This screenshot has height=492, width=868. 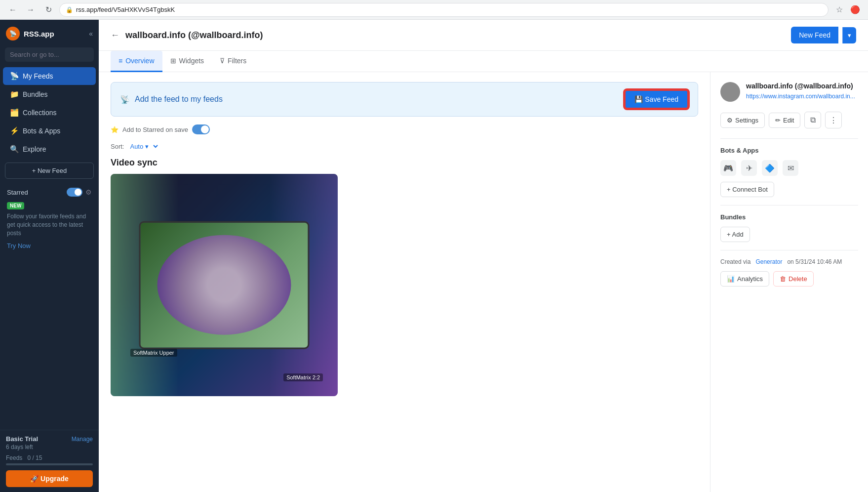 What do you see at coordinates (154, 353) in the screenshot?
I see `watermark-1: SoftMatrix Upper` at bounding box center [154, 353].